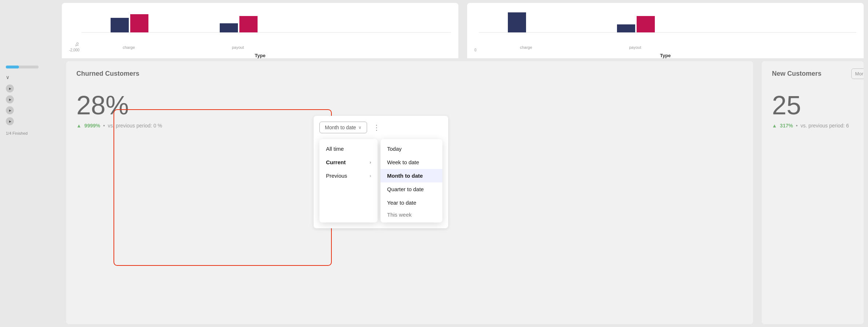 The image size is (868, 327). What do you see at coordinates (411, 149) in the screenshot?
I see `dropdown-item-today: Today` at bounding box center [411, 149].